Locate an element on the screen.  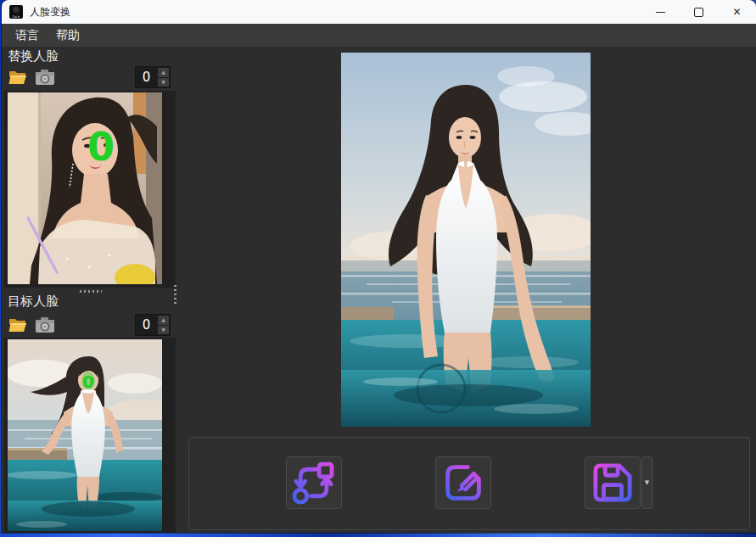
target-face-image: 0 is located at coordinates (85, 435).